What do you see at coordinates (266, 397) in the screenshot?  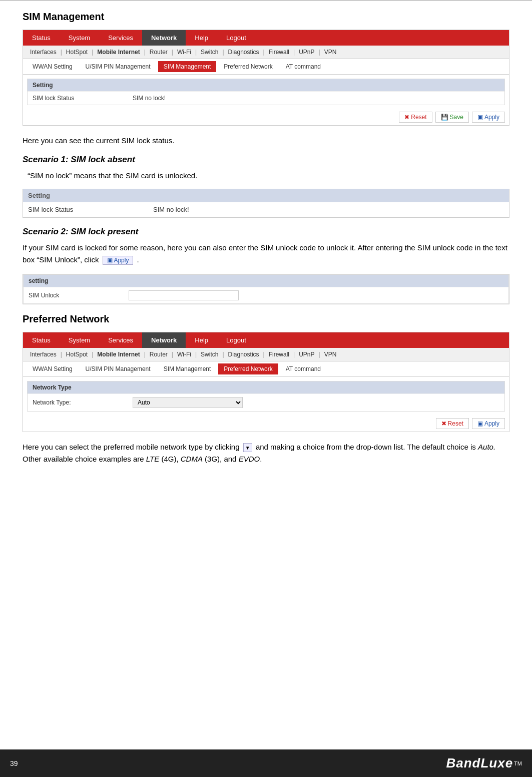 I see `preferred-network-panel: Network Type Network Type: Auto LTE CDMA…` at bounding box center [266, 397].